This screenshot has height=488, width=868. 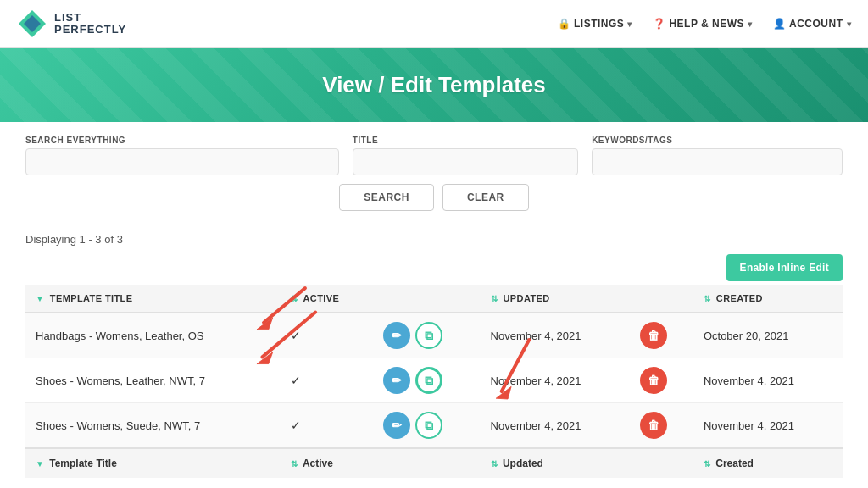 I want to click on table-footer: ▼ Template Title ⇅ Active ⇅ Updated ⇅ Cr…, so click(x=434, y=463).